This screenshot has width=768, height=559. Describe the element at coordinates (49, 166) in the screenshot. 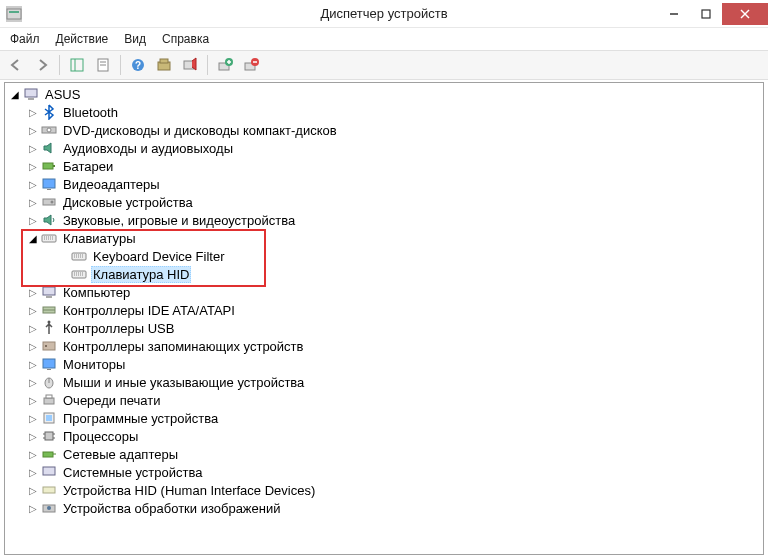

I see `battery-icon` at that location.